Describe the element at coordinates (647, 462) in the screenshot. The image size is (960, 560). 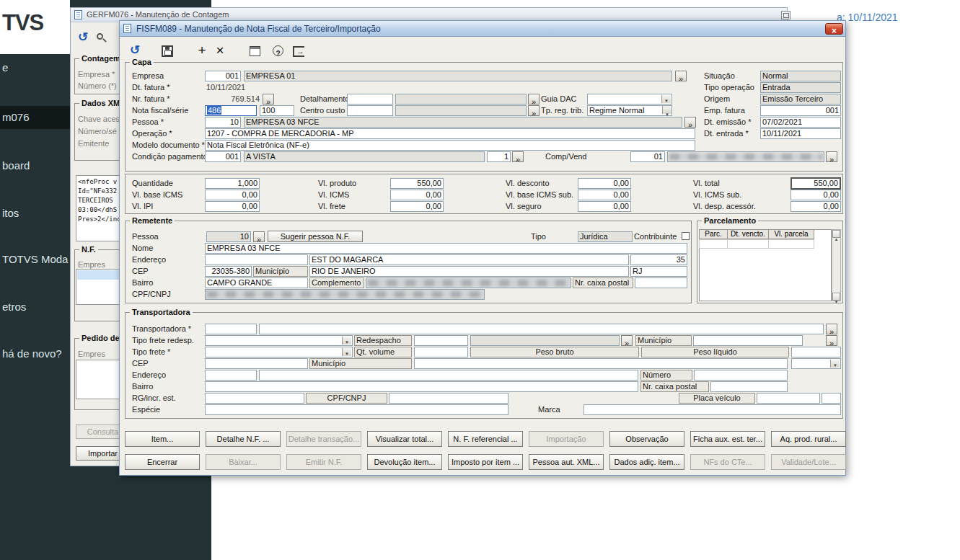
I see `dados-adic-item-button: Dados adiç. item...` at that location.